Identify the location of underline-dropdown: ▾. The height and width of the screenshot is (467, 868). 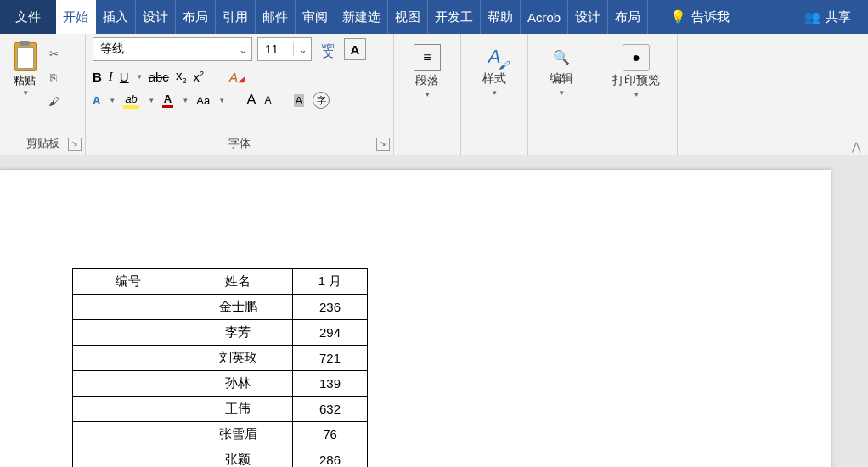
(139, 76).